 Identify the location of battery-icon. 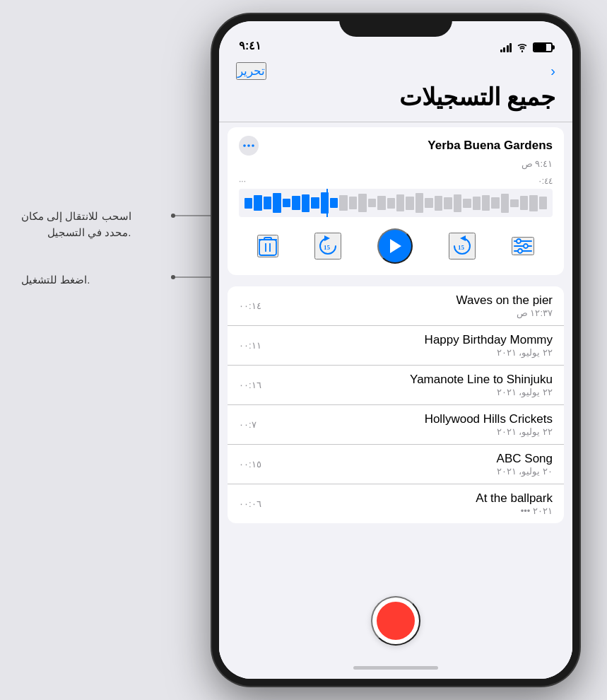
(543, 47).